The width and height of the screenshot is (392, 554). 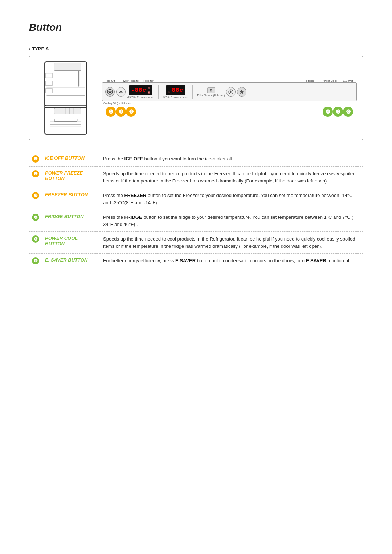 What do you see at coordinates (148, 81) in the screenshot?
I see `label-freezer: Freezer` at bounding box center [148, 81].